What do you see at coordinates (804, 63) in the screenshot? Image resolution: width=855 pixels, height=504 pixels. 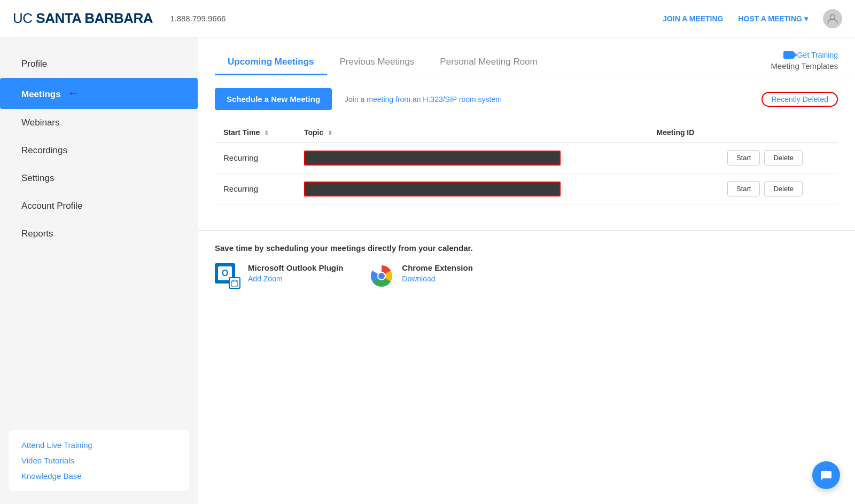 I see `tabs-right: Get Training Meeting Templates` at bounding box center [804, 63].